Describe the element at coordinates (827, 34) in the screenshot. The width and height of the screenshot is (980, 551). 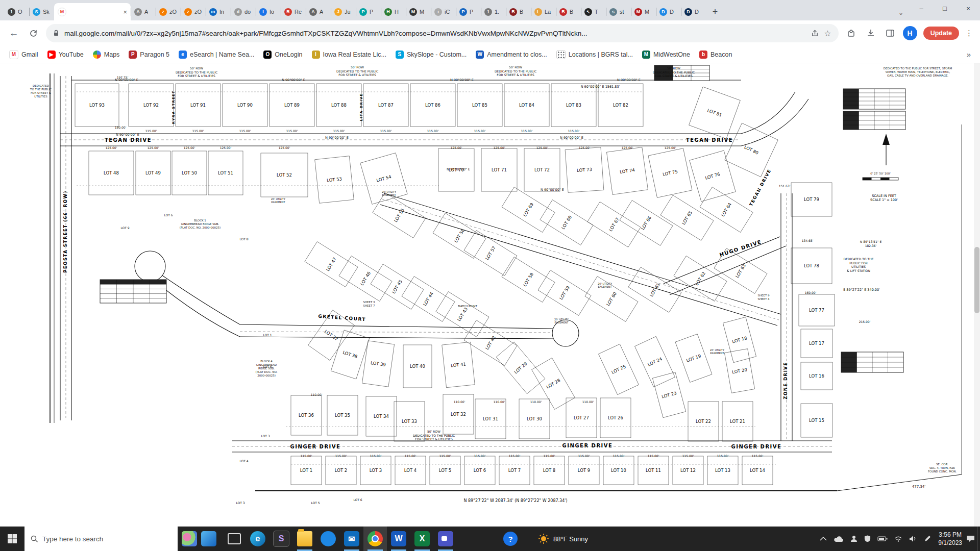
I see `bookmark-star-icon: ☆` at that location.